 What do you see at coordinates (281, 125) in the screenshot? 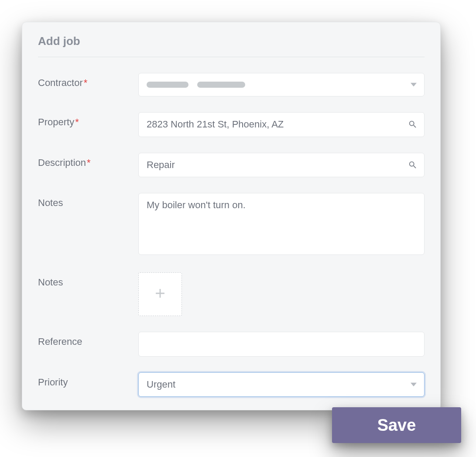
I see `property-control` at bounding box center [281, 125].